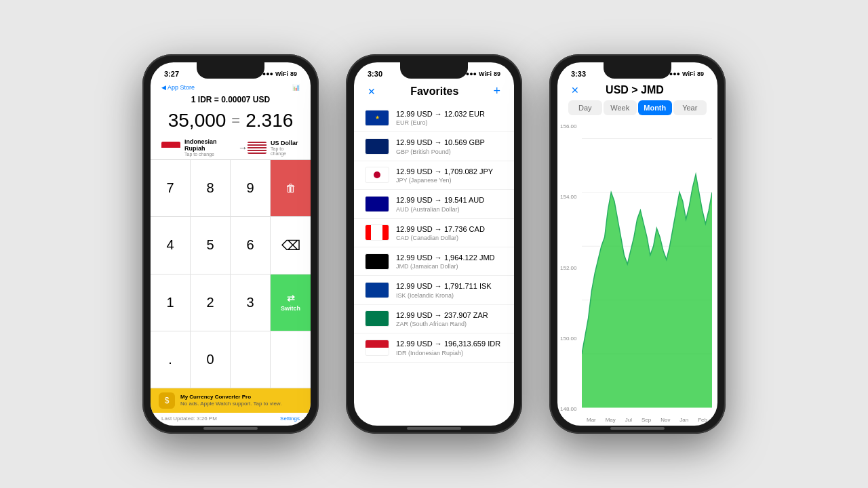  What do you see at coordinates (434, 290) in the screenshot?
I see `fav-item-isk: 12.99 USD → 1,791.711 ISK ISK (Icelandic…` at bounding box center [434, 290].